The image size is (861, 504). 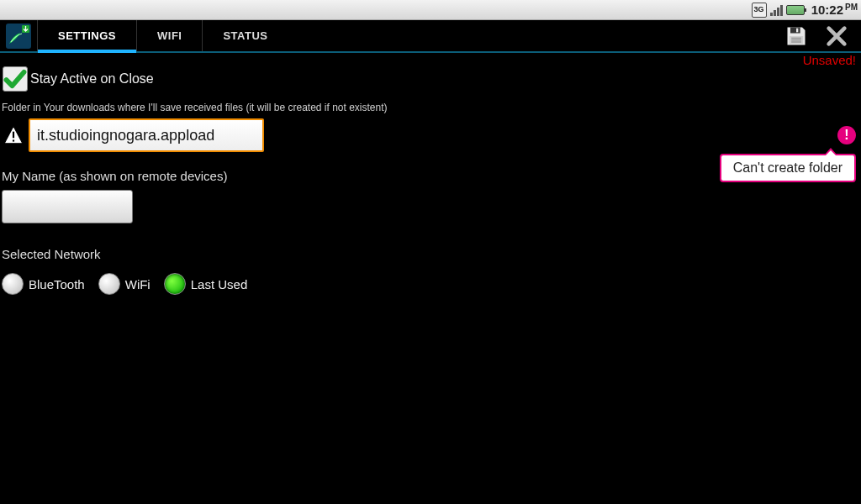 What do you see at coordinates (777, 10) in the screenshot?
I see `signal-icon` at bounding box center [777, 10].